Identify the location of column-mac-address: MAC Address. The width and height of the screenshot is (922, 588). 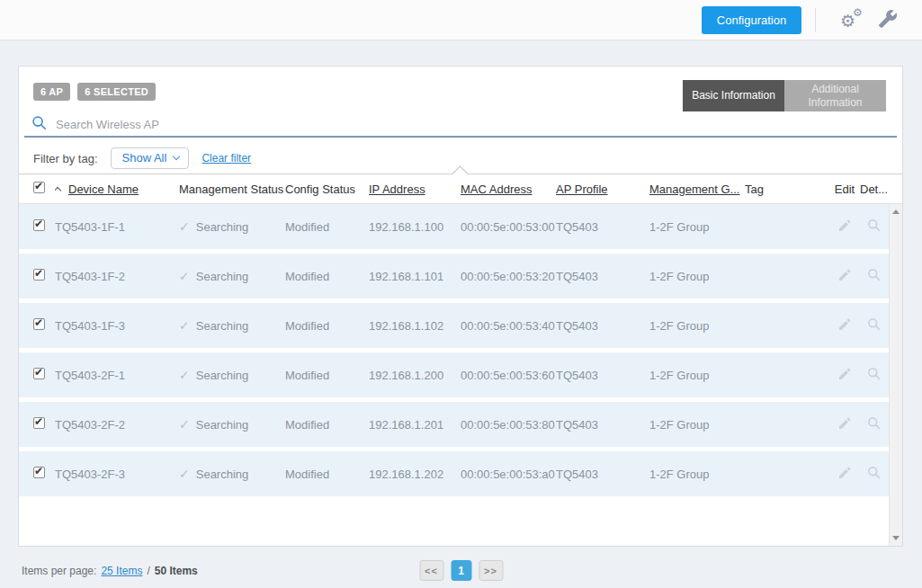
(497, 189).